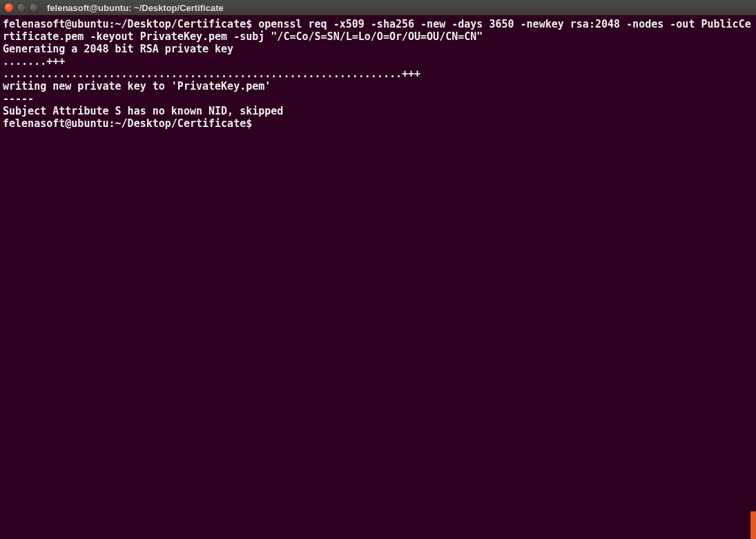  I want to click on terminal-line: -----, so click(378, 99).